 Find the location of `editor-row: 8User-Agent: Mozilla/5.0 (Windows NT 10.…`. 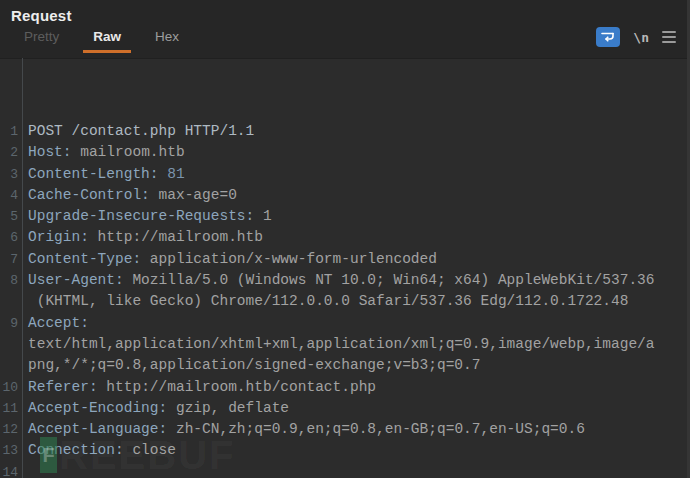

editor-row: 8User-Agent: Mozilla/5.0 (Windows NT 10.… is located at coordinates (338, 280).